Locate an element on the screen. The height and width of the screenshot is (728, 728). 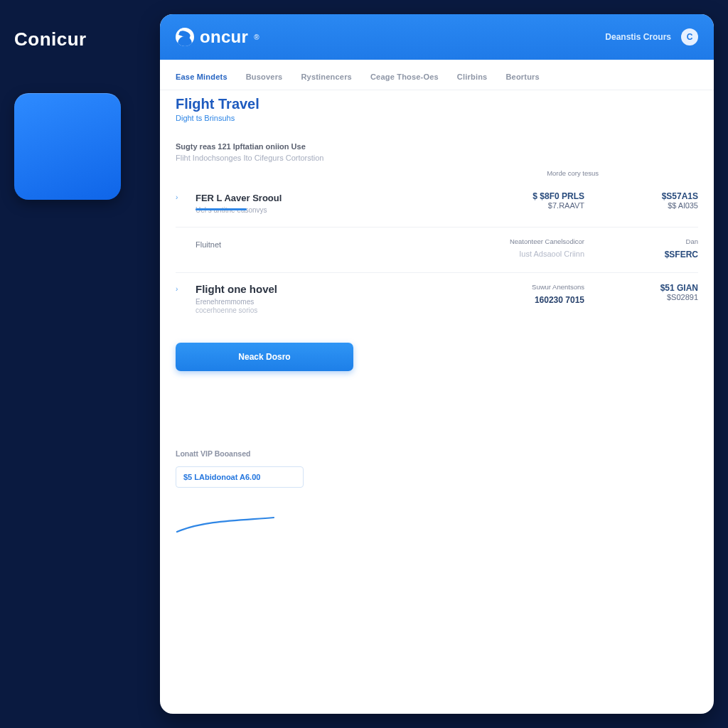
desc-line1: Sugty reas 121 Ipftatian oniion Use is located at coordinates (437, 146).